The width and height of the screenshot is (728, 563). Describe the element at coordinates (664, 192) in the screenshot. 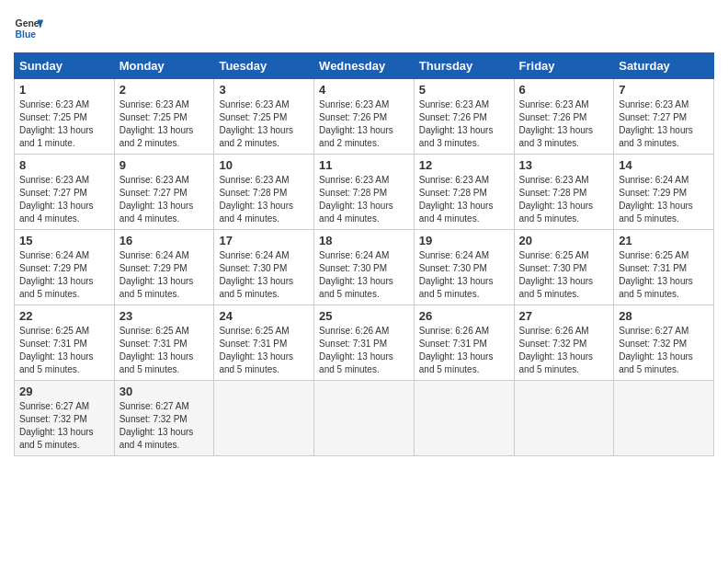

I see `day-cell: 14Sunrise: 6:24 AMSunset: 7:29 PMDayligh…` at that location.